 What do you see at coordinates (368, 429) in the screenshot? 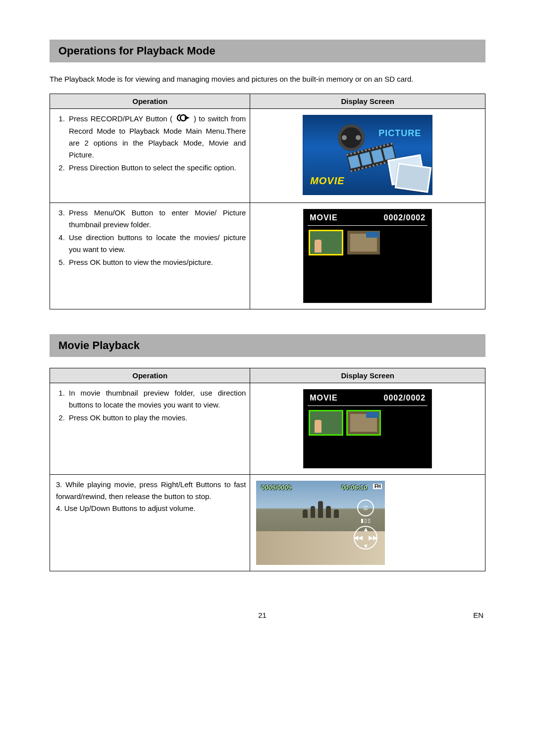
I see `display-movie-thumbs: MOVIE 0002/0002` at bounding box center [368, 429].